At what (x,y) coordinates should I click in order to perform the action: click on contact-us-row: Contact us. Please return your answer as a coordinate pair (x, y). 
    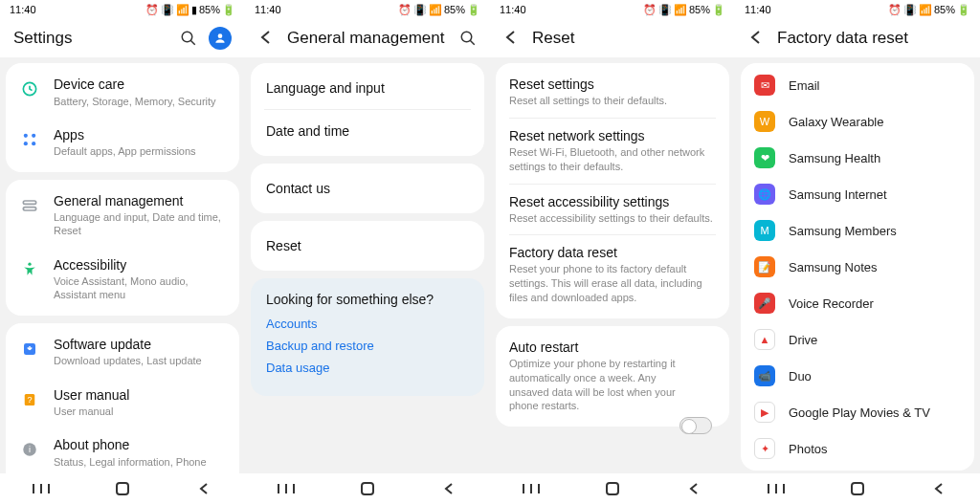
    Looking at the image, I should click on (368, 188).